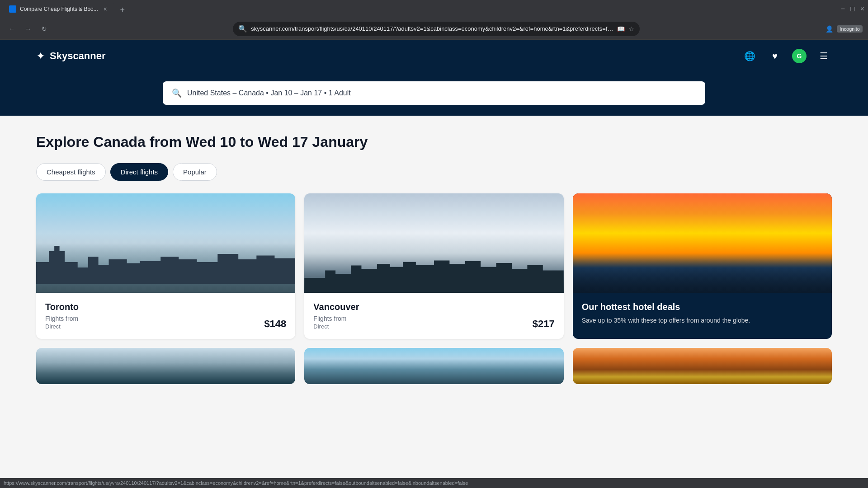 Image resolution: width=868 pixels, height=488 pixels. Describe the element at coordinates (829, 29) in the screenshot. I see `profile-icon: 👤` at that location.